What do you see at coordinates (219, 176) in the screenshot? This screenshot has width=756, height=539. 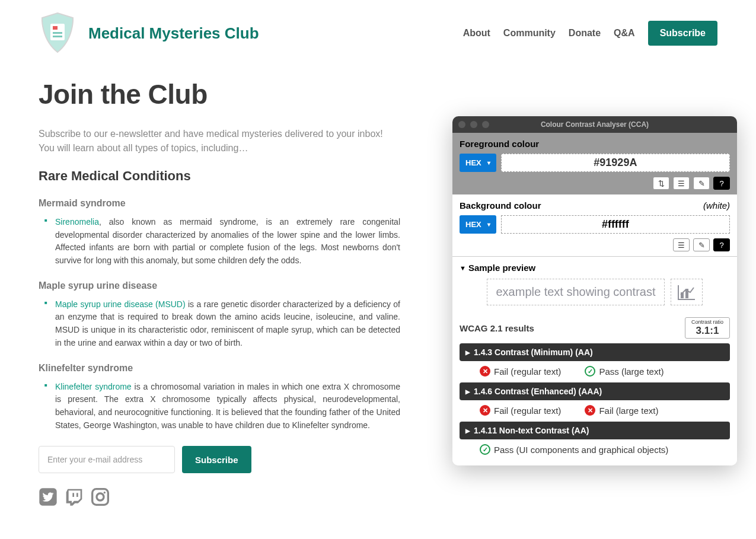 I see `section-heading: Rare Medical Conditions` at bounding box center [219, 176].